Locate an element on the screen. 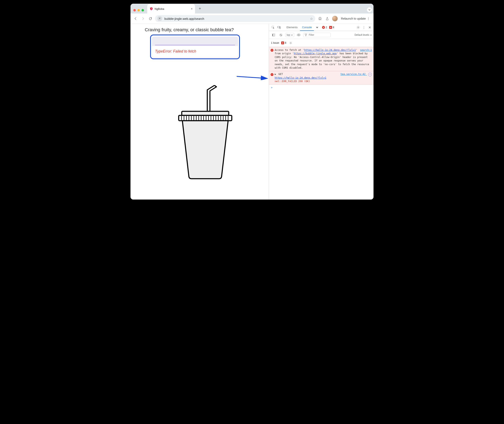 The height and width of the screenshot is (424, 504). disclosure-triangle-icon: ▶ is located at coordinates (275, 74).